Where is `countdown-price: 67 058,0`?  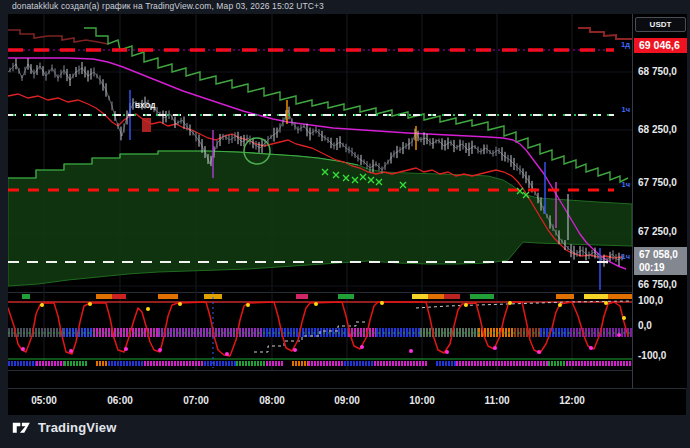
countdown-price: 67 058,0 is located at coordinates (663, 254).